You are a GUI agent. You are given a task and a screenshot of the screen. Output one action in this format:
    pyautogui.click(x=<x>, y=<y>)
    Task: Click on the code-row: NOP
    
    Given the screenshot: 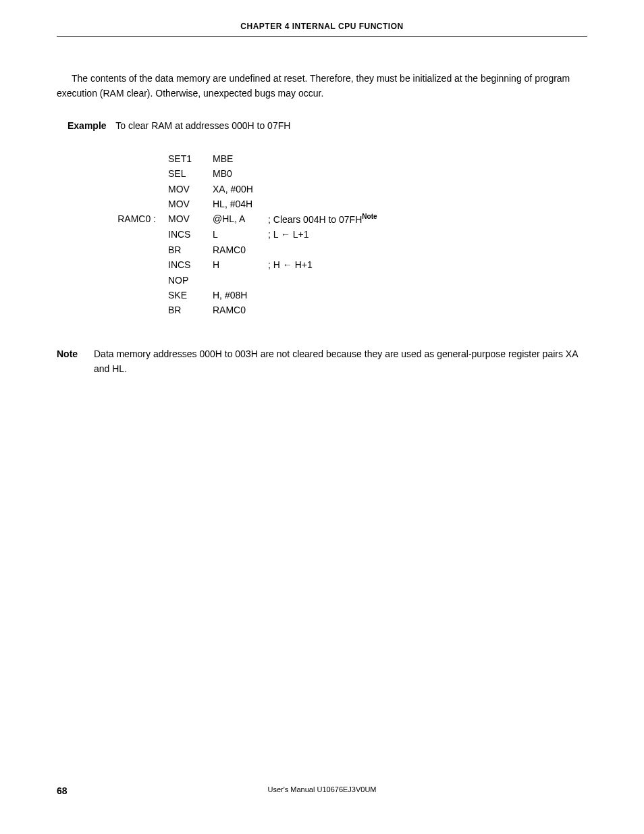 What is the action you would take?
    pyautogui.click(x=322, y=280)
    